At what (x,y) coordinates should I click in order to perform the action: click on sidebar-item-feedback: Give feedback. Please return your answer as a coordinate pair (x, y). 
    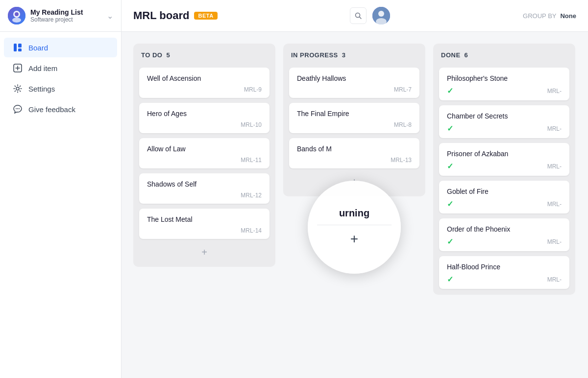
    Looking at the image, I should click on (61, 109).